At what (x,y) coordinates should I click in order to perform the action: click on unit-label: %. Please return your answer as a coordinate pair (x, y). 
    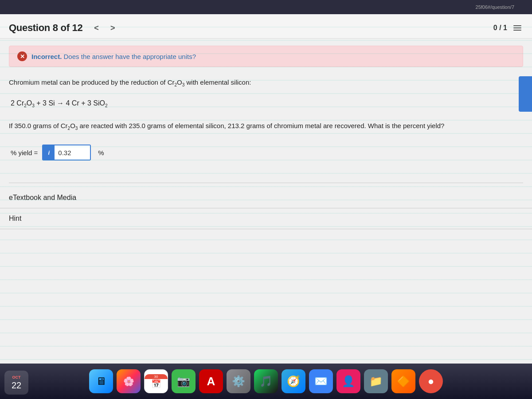
    Looking at the image, I should click on (101, 153).